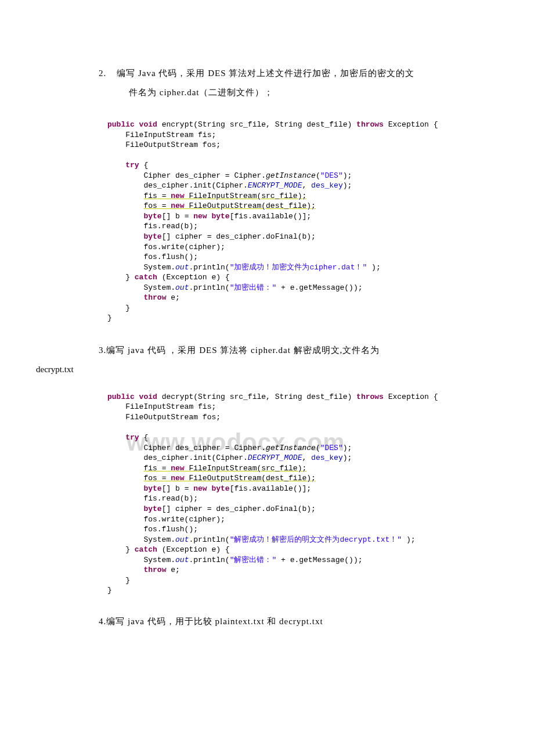  Describe the element at coordinates (243, 350) in the screenshot. I see `section-3-text: 编写 java 代码 ，采用 DES 算法将 cipher.dat 解密成明文,…` at that location.